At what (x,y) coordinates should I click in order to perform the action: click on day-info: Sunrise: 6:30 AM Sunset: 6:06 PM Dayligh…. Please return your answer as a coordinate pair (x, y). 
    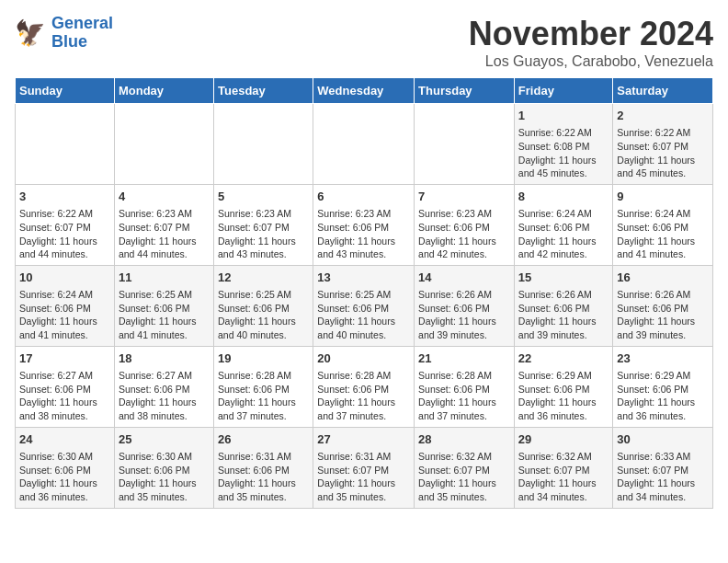
    Looking at the image, I should click on (158, 477).